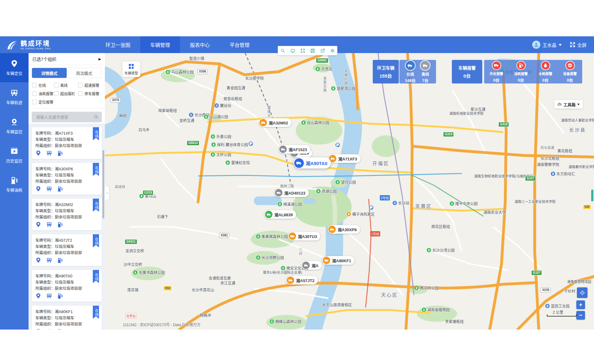 The width and height of the screenshot is (594, 364). What do you see at coordinates (315, 122) in the screenshot?
I see `map-poi-label: 谷山森林公园` at bounding box center [315, 122].